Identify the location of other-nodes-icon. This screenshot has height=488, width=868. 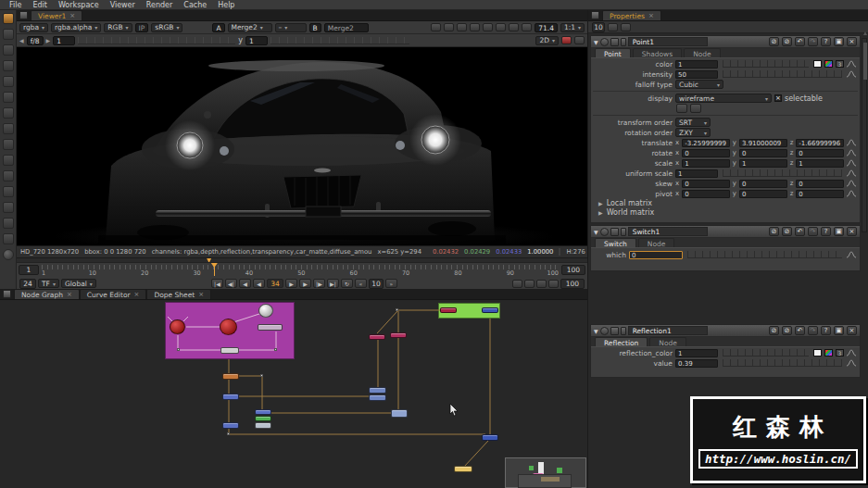
(8, 255).